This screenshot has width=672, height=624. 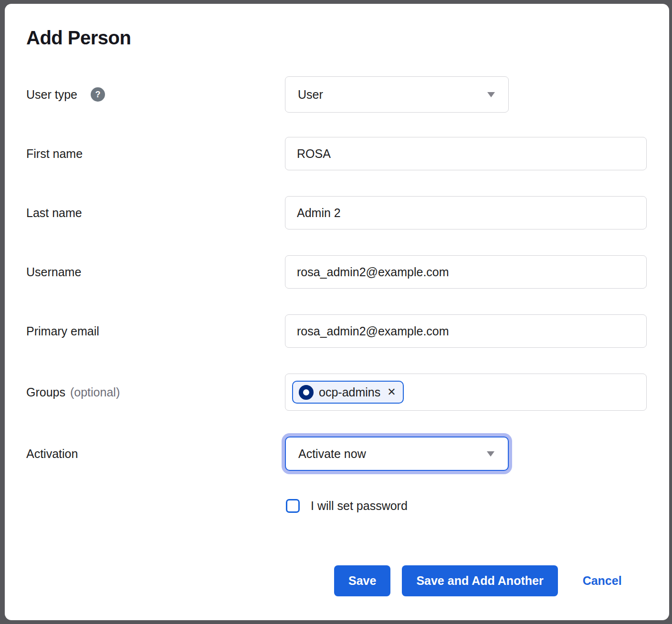 What do you see at coordinates (54, 213) in the screenshot?
I see `last-name-label: Last name` at bounding box center [54, 213].